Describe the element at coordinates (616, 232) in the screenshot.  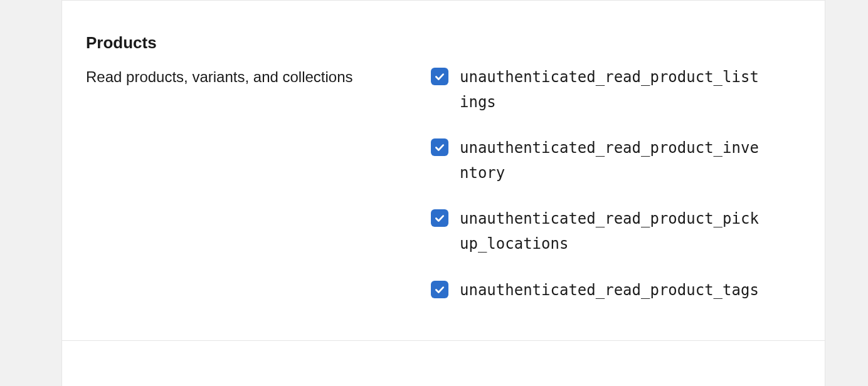
I see `scope-item: unauthenticated_read_product_pickup_loca…` at that location.